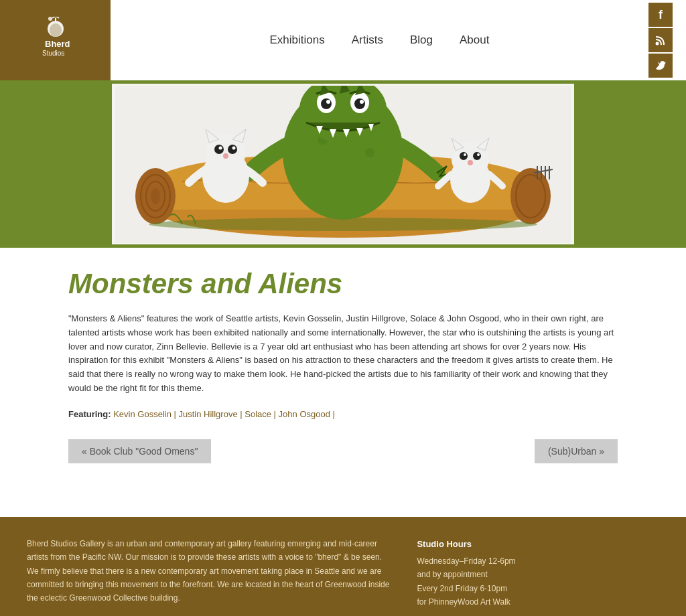 Image resolution: width=686 pixels, height=616 pixels. Describe the element at coordinates (297, 40) in the screenshot. I see `nav-item-exhibitions: Exhibitions` at that location.